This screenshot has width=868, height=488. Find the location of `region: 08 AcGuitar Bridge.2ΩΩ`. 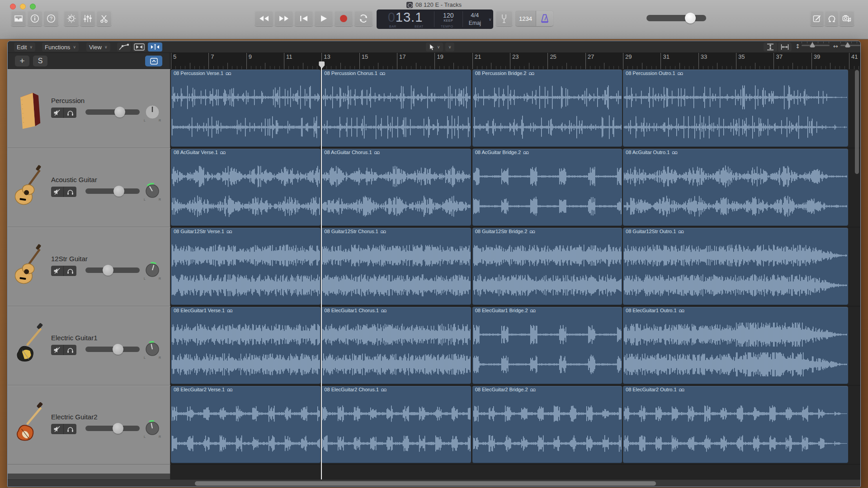

region: 08 AcGuitar Bridge.2ΩΩ is located at coordinates (547, 187).